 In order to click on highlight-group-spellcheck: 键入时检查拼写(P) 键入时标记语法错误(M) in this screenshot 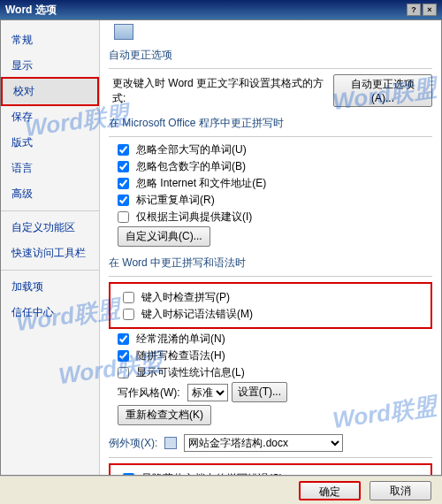, I will do `click(271, 306)`.